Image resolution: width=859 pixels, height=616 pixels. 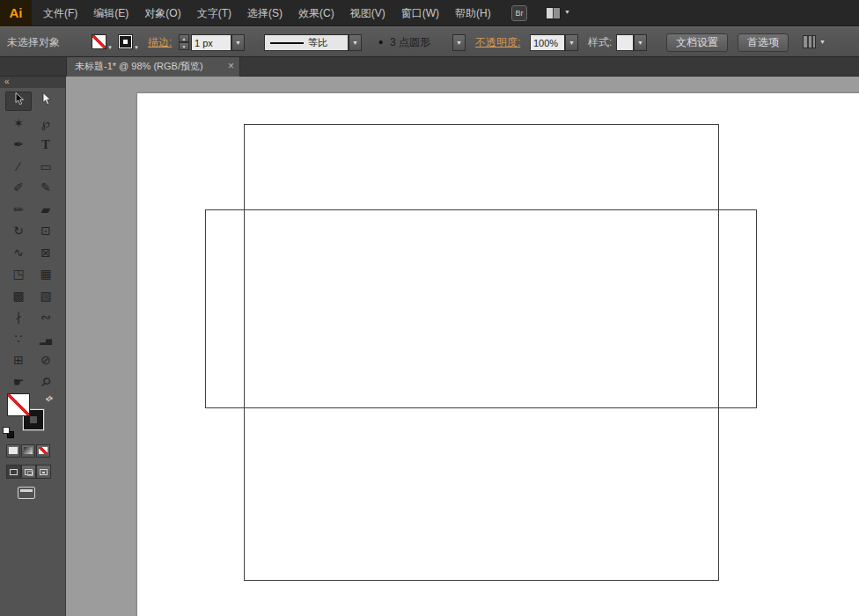 What do you see at coordinates (46, 317) in the screenshot?
I see `blend-tool: ∾` at bounding box center [46, 317].